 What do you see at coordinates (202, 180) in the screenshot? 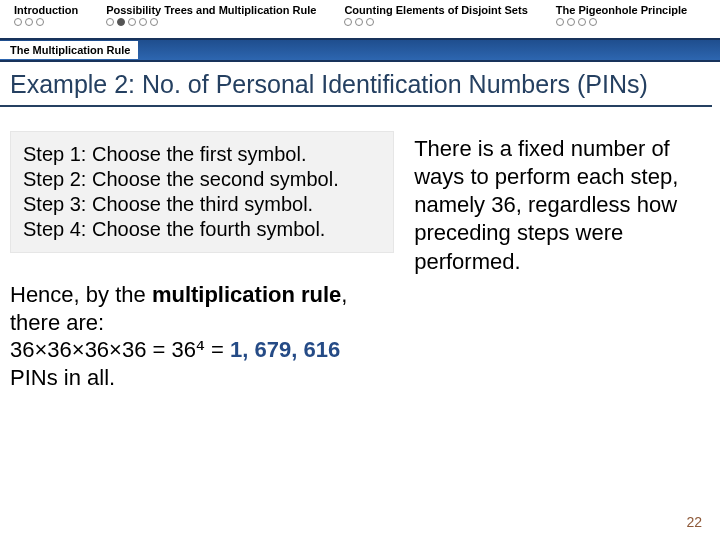
I see `step-line: Step 2: Choose the second symbol.` at bounding box center [202, 180].